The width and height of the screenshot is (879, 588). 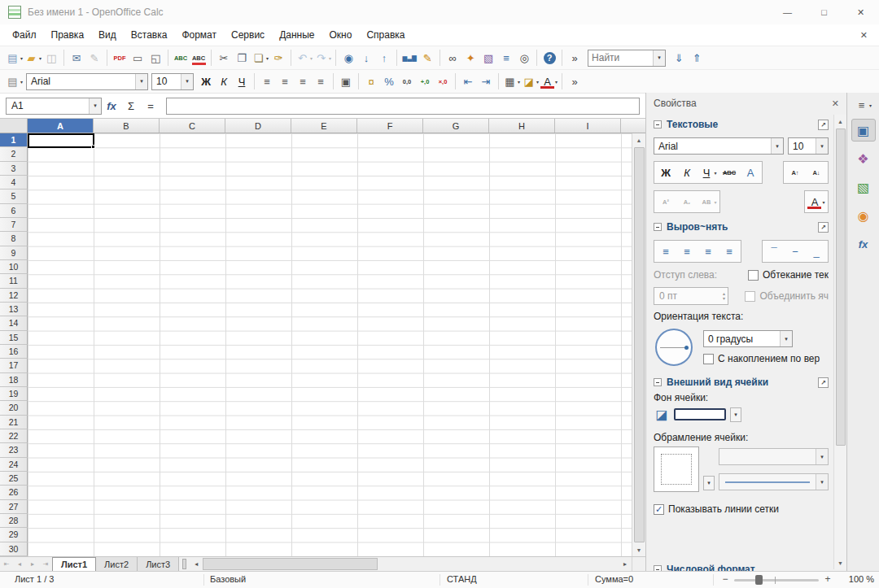 I want to click on sidebar-font-name-dropdown-icon: ▾, so click(x=776, y=146).